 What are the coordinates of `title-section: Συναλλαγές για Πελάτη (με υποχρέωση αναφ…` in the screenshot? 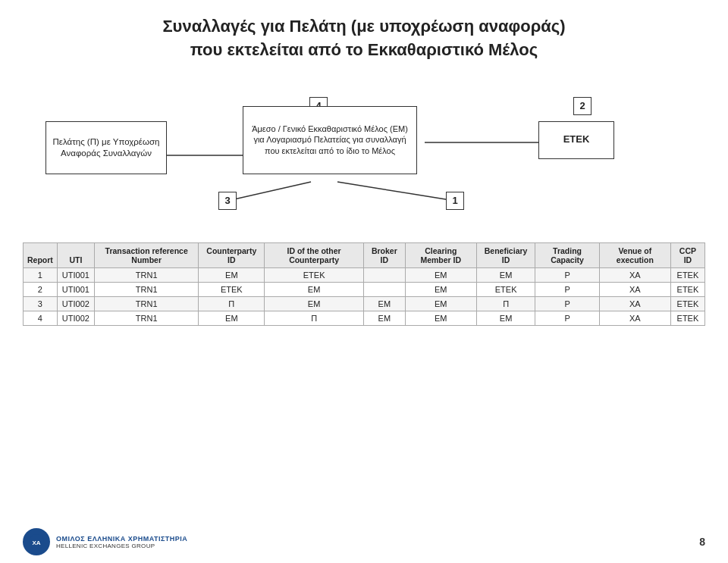 It's located at (364, 39).